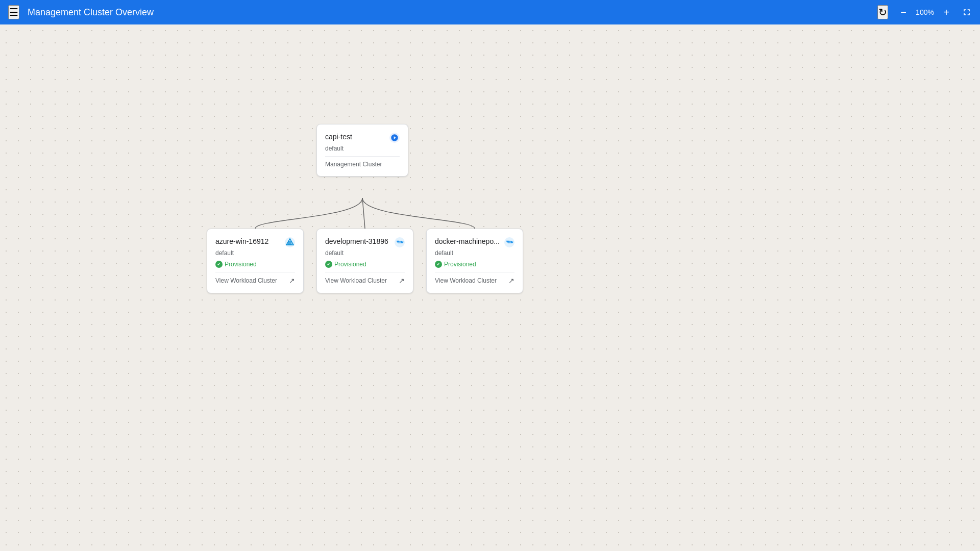 The height and width of the screenshot is (551, 980). What do you see at coordinates (255, 253) in the screenshot?
I see `azure-cluster-namespace: default` at bounding box center [255, 253].